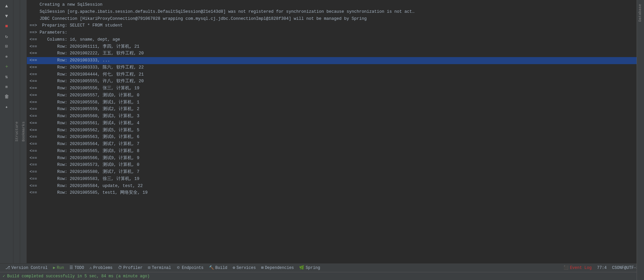 The height and width of the screenshot is (280, 644). Describe the element at coordinates (335, 124) in the screenshot. I see `log-line-17: <== Row: 20201005561, 测试4, 计算机, 4` at that location.